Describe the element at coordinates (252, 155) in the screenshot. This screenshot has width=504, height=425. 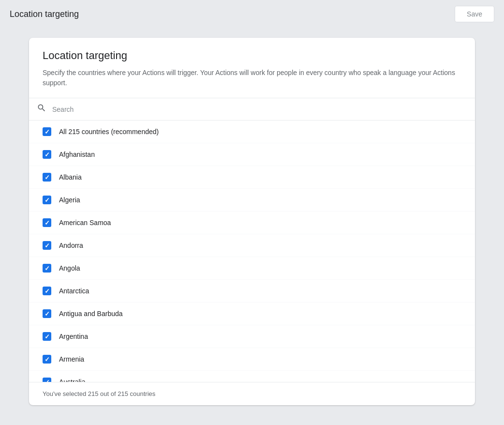
I see `list-item: ✓Afghanistan` at that location.